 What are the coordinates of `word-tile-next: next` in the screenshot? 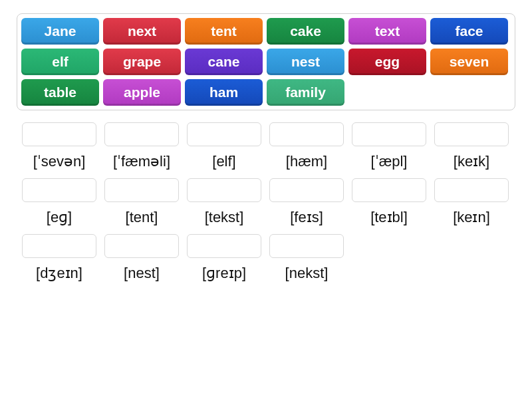 It's located at (142, 31).